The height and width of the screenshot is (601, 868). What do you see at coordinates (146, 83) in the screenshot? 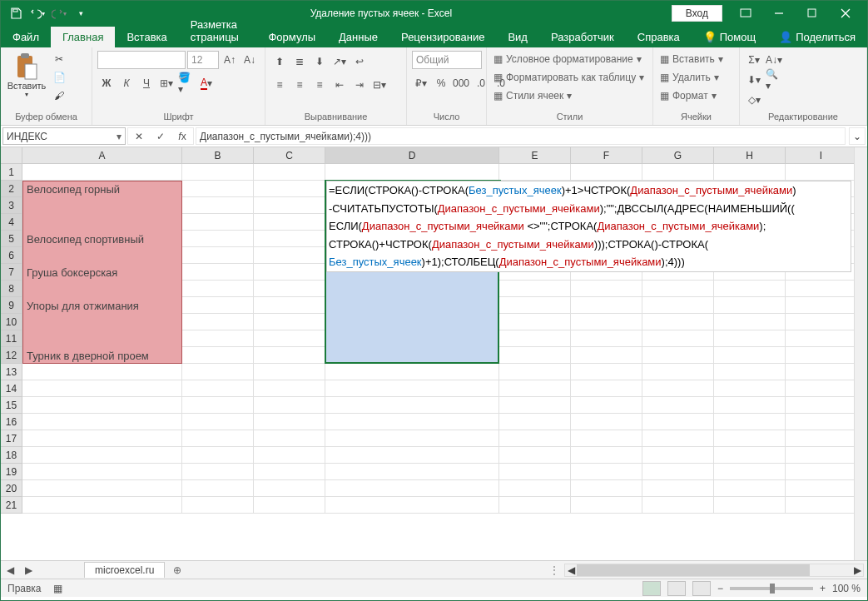
I see `underline-button: Ч` at bounding box center [146, 83].